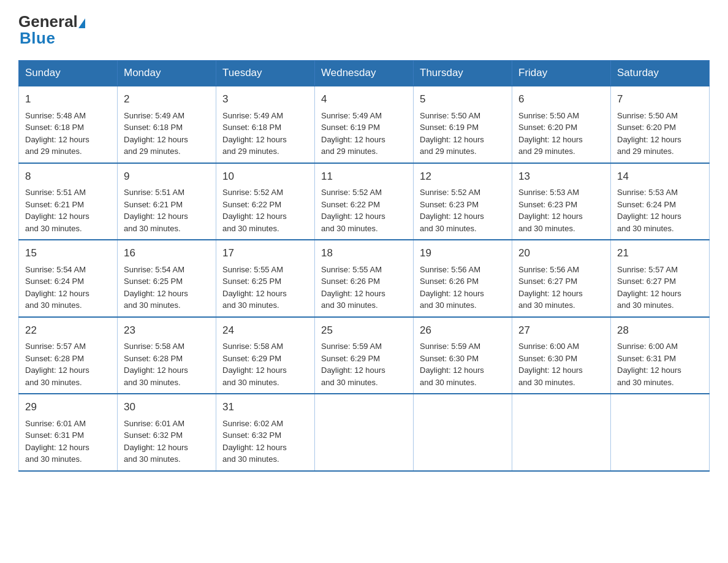 The height and width of the screenshot is (563, 728). What do you see at coordinates (167, 99) in the screenshot?
I see `day-number: 2` at bounding box center [167, 99].